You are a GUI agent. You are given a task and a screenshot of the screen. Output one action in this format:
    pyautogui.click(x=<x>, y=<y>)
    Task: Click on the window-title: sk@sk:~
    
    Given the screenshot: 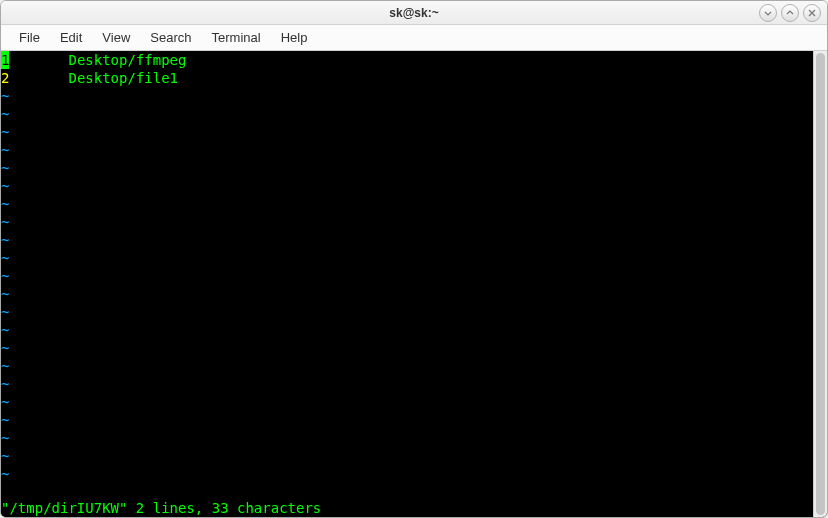 What is the action you would take?
    pyautogui.click(x=414, y=13)
    